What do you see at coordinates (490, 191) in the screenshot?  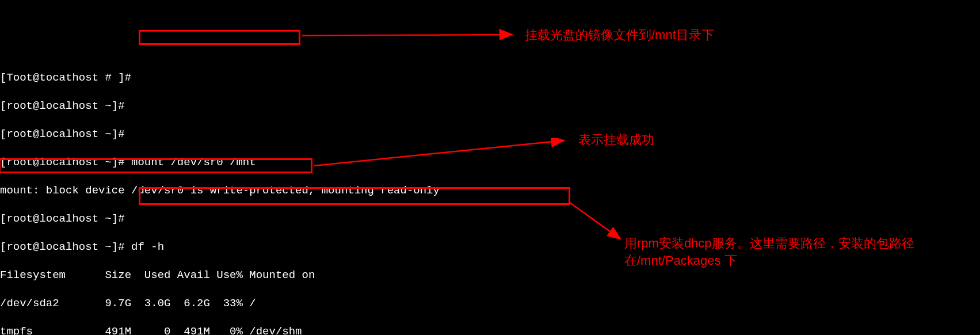 I see `terminal-line: mount: block device /dev/sr0 is write-pr…` at bounding box center [490, 191].